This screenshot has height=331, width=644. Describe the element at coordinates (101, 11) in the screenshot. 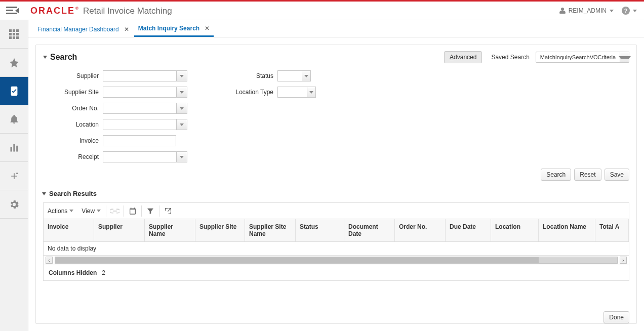

I see `brand: ORACLE Retail Invoice Matching` at that location.